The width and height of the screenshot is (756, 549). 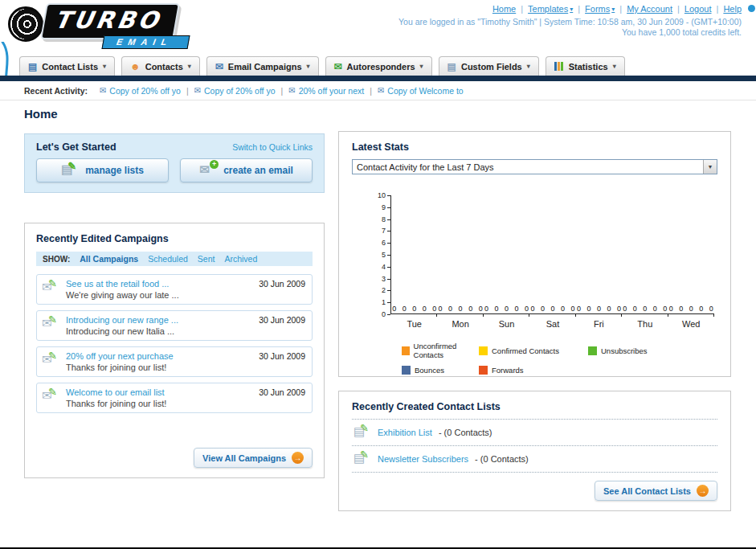 What do you see at coordinates (535, 432) in the screenshot?
I see `contact-list-row: ▤ ✎ Exhibition List - (0 Contacts)` at bounding box center [535, 432].